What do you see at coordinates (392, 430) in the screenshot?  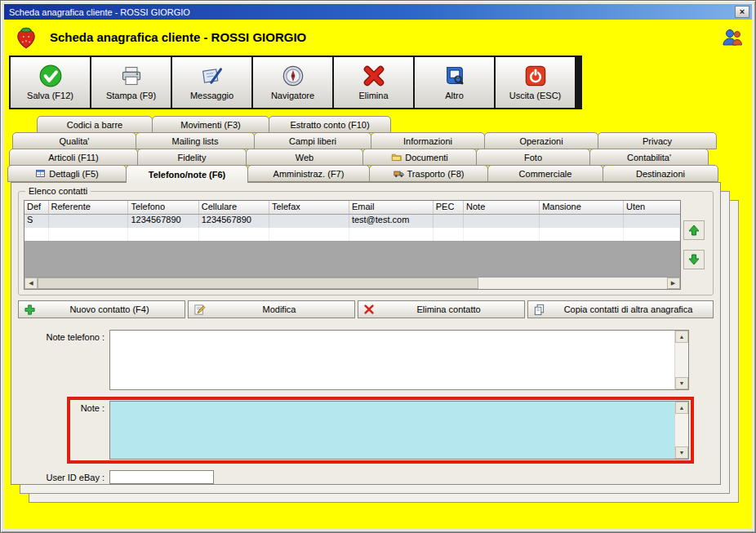 I see `note-textarea` at bounding box center [392, 430].